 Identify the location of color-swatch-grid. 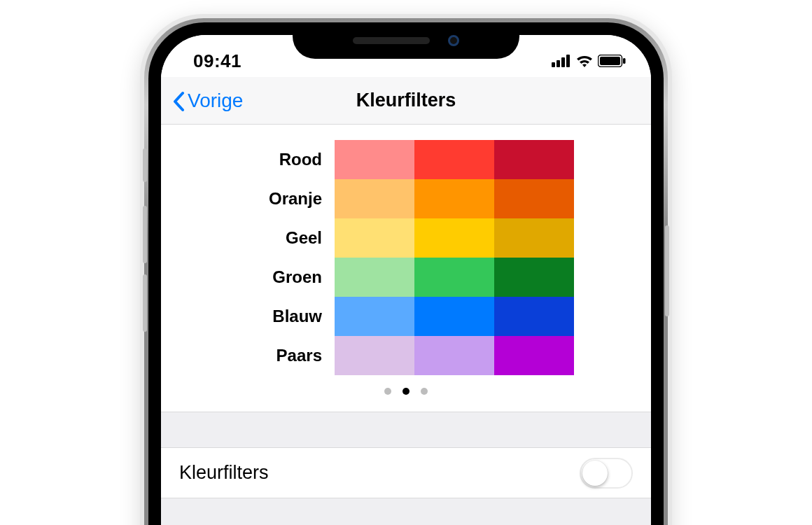
(454, 258).